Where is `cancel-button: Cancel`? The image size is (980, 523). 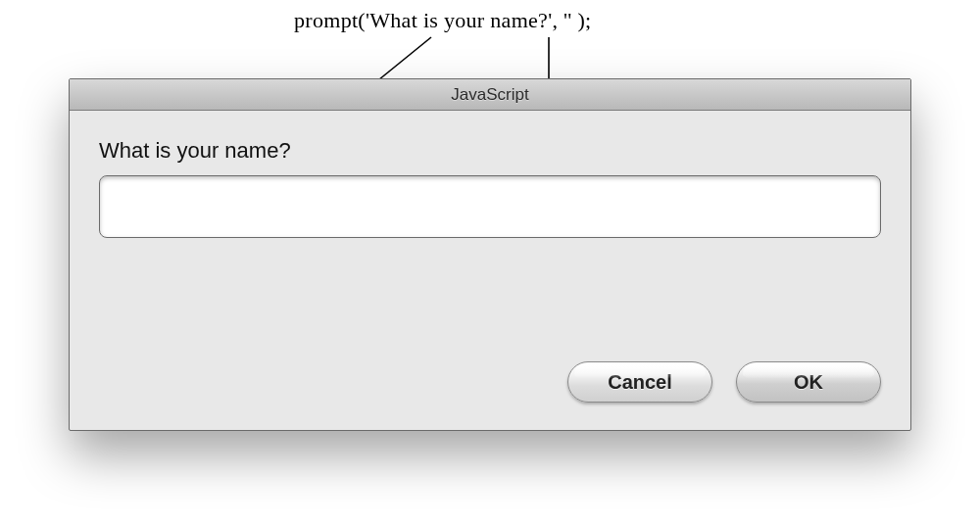 cancel-button: Cancel is located at coordinates (640, 382).